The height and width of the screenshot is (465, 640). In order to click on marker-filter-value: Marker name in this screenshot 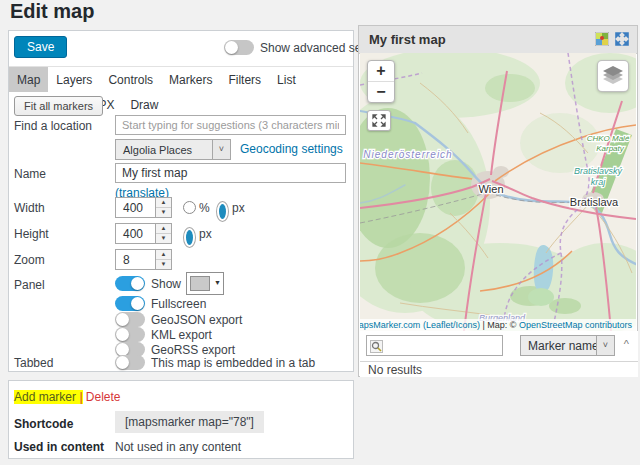, I will do `click(564, 346)`.